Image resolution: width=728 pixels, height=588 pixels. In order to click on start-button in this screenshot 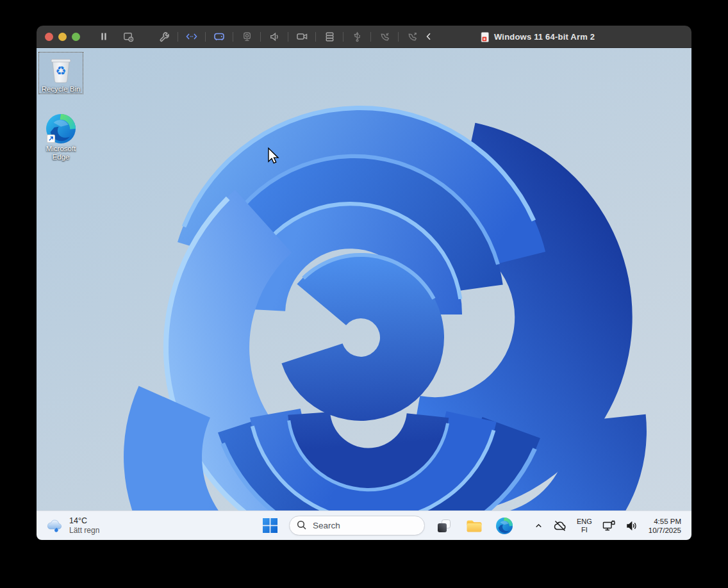, I will do `click(270, 526)`.